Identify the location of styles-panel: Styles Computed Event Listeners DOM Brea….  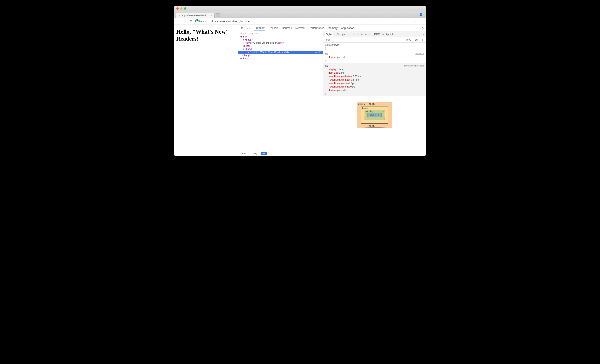
(375, 94).